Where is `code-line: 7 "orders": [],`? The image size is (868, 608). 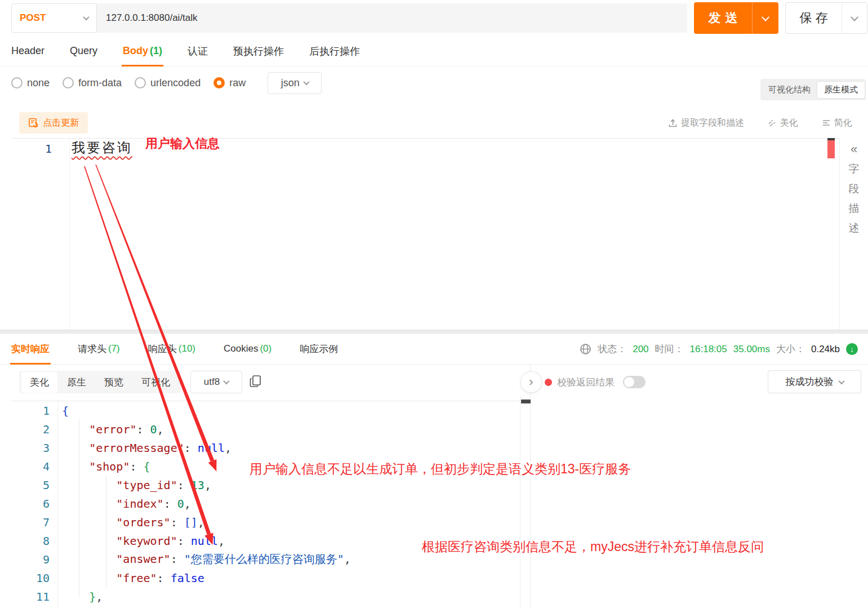
code-line: 7 "orders": [], is located at coordinates (266, 522).